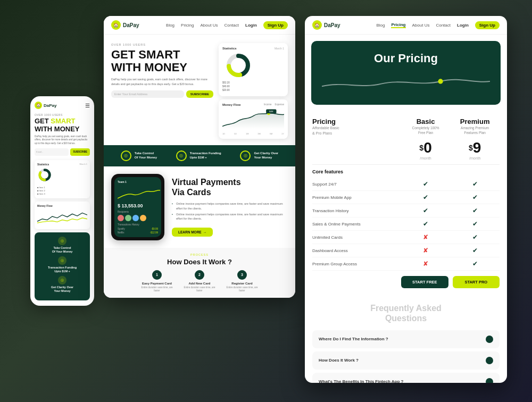 The height and width of the screenshot is (402, 532). I want to click on nav-about: About Us, so click(210, 26).